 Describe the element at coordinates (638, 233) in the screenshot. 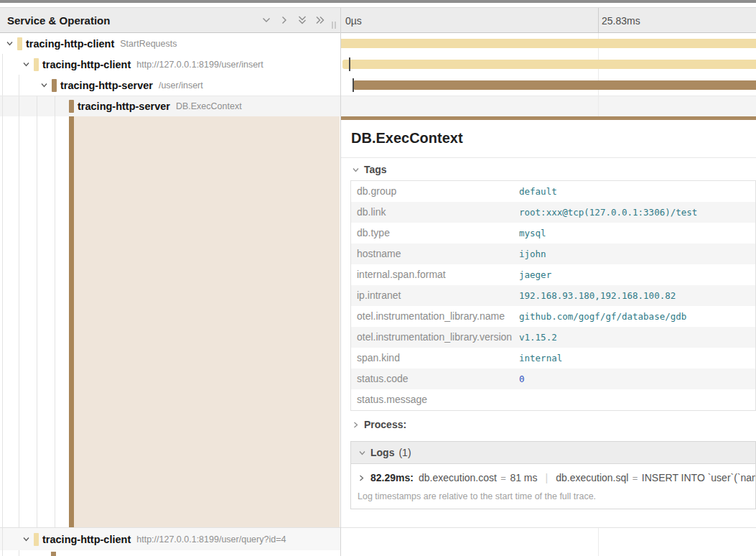

I see `tag-value: mysql` at that location.